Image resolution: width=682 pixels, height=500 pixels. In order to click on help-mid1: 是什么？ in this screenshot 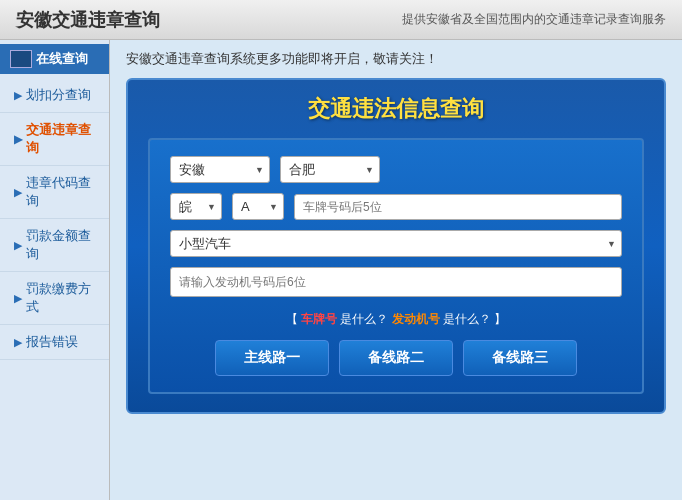, I will do `click(364, 319)`.